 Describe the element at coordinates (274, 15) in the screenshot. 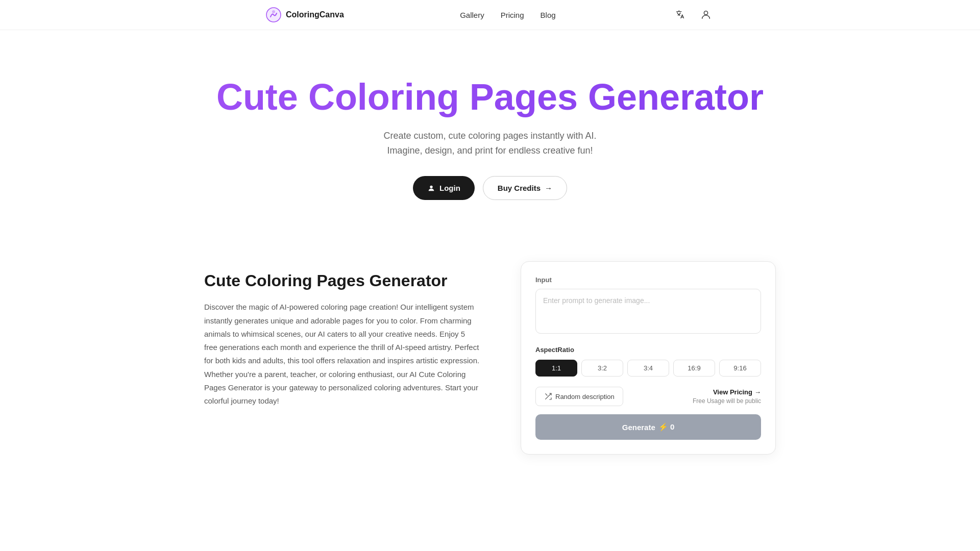

I see `logo-icon` at that location.